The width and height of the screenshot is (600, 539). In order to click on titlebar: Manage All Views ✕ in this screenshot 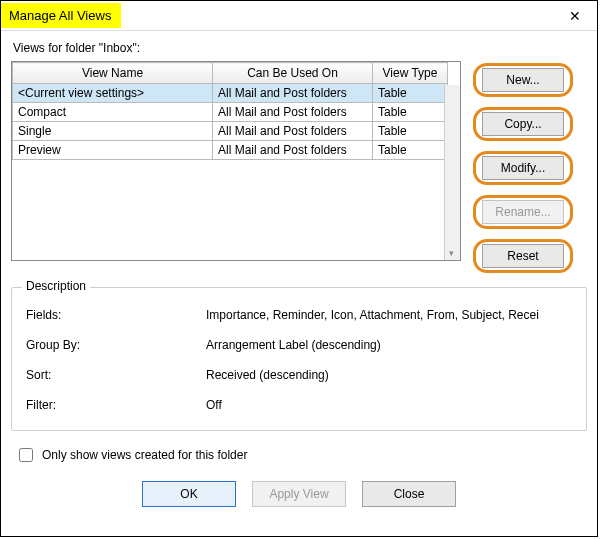, I will do `click(299, 16)`.